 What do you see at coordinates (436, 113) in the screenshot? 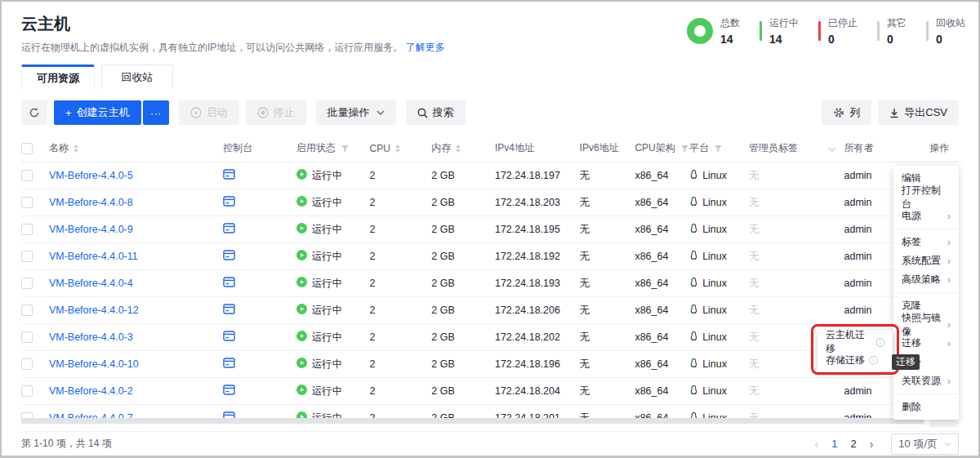
I see `search-button: 搜索` at bounding box center [436, 113].